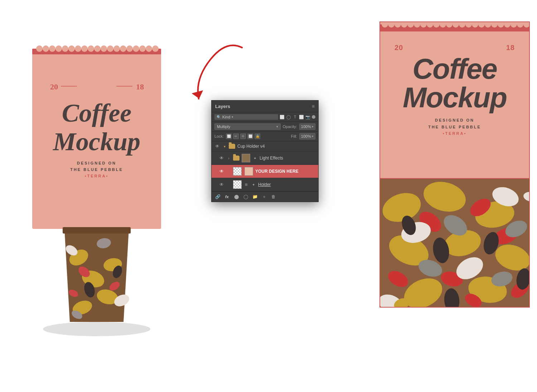 This screenshot has height=392, width=537. Describe the element at coordinates (511, 48) in the screenshot. I see `card-year-right: 18` at that location.